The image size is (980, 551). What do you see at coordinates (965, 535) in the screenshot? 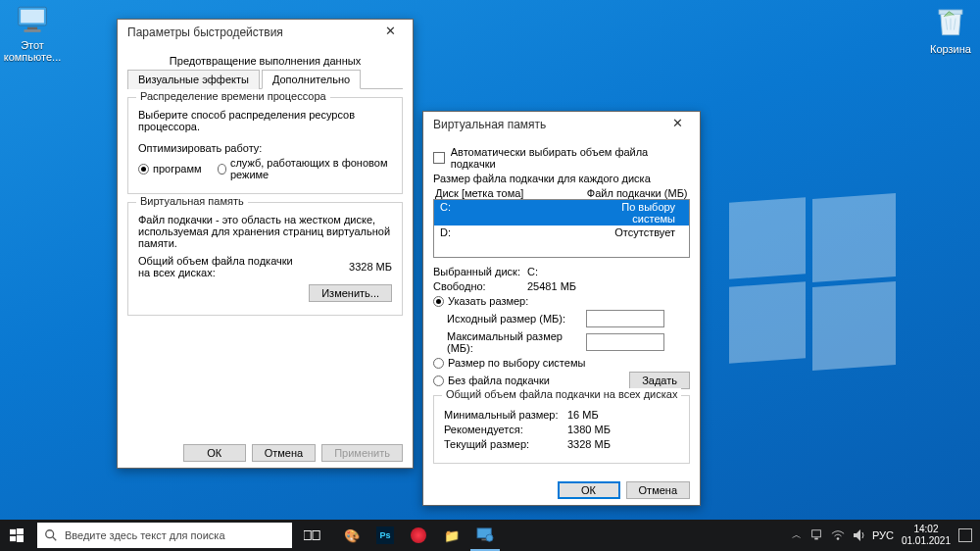
I see `action-center-button` at bounding box center [965, 535].